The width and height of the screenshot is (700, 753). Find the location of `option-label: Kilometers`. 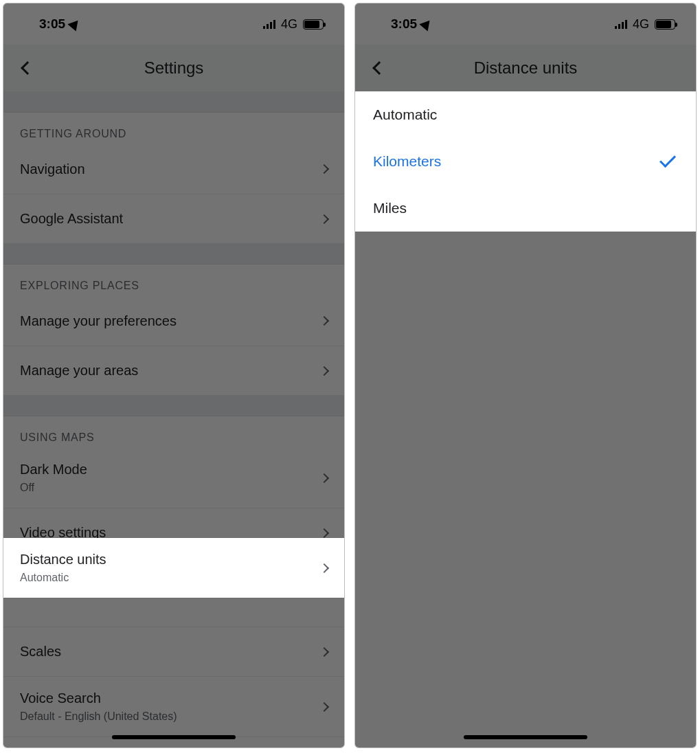

option-label: Kilometers is located at coordinates (407, 161).